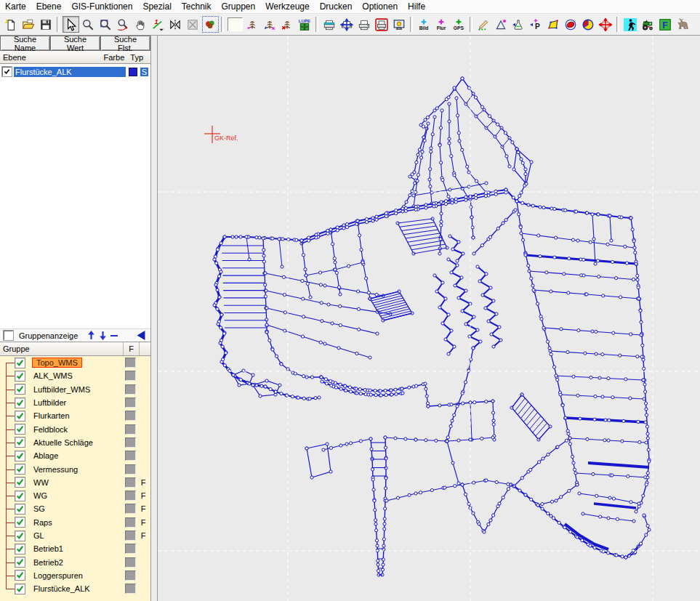  Describe the element at coordinates (154, 318) in the screenshot. I see `panel-splitter` at that location.